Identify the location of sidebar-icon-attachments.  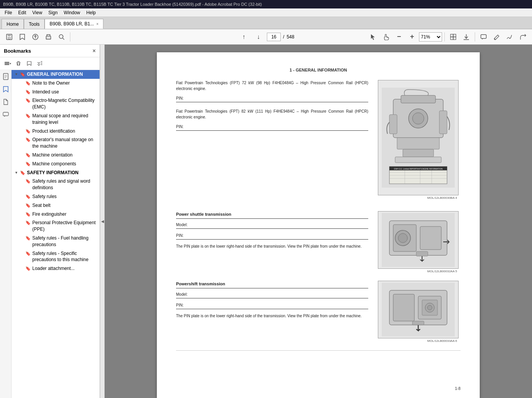
(6, 102).